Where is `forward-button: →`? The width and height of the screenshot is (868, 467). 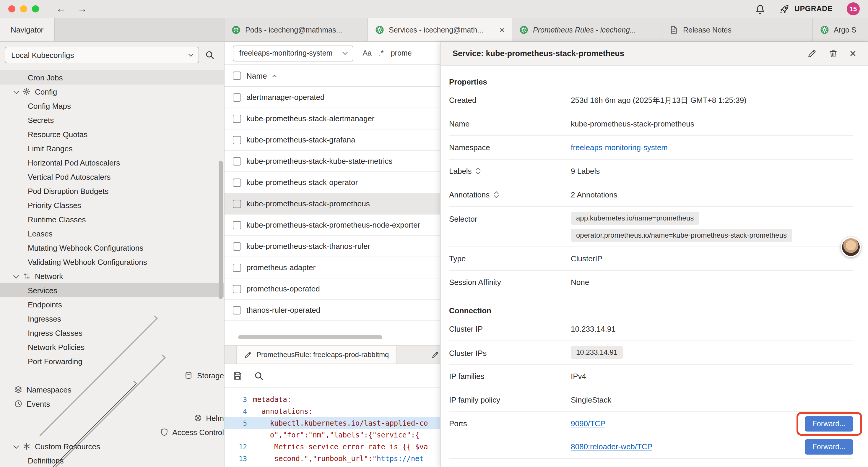
forward-button: → is located at coordinates (82, 9).